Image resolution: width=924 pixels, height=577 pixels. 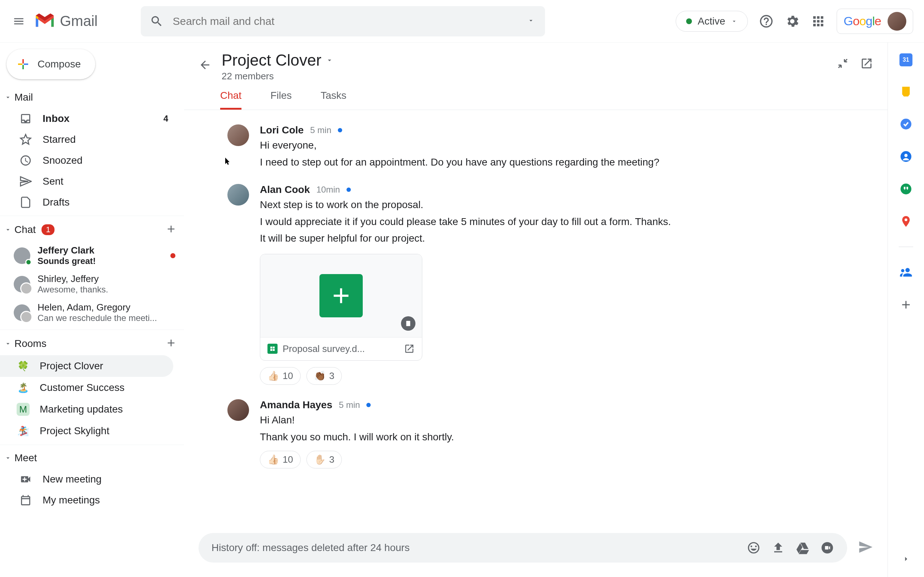 What do you see at coordinates (26, 458) in the screenshot?
I see `meet-section-label: Meet` at bounding box center [26, 458].